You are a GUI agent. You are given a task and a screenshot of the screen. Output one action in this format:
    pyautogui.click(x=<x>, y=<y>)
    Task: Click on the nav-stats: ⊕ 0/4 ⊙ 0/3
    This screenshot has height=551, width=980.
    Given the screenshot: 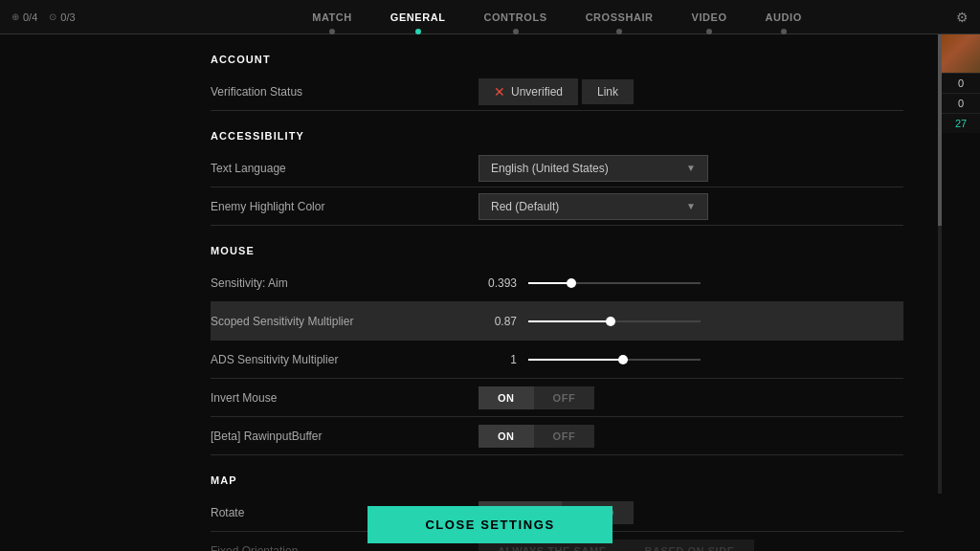 What is the action you would take?
    pyautogui.click(x=96, y=17)
    